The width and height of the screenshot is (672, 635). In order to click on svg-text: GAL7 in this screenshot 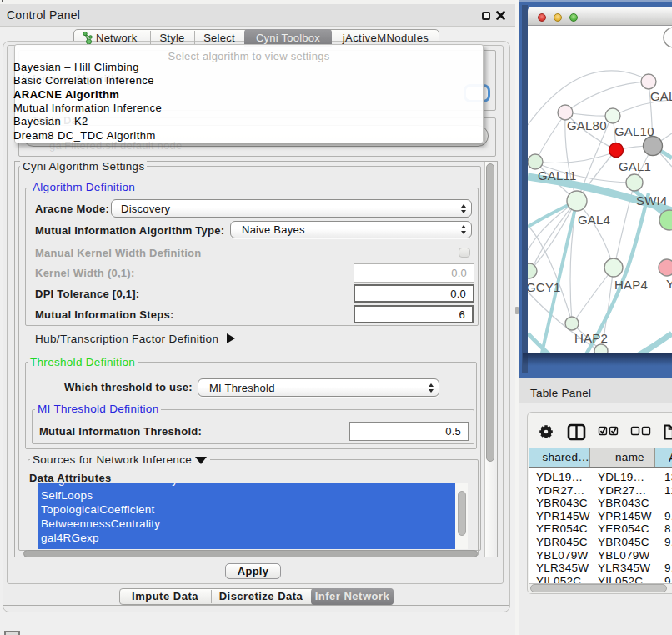, I will do `click(661, 97)`.